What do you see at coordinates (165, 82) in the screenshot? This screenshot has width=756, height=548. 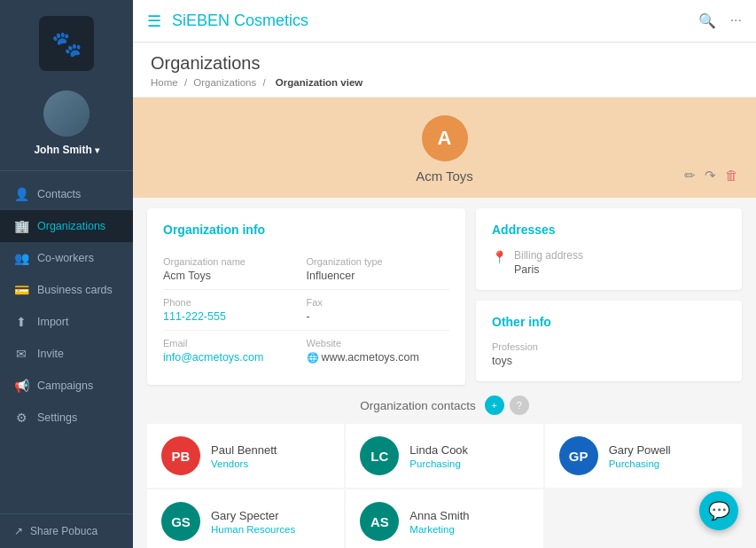 I see `breadcrumb-home: Home` at bounding box center [165, 82].